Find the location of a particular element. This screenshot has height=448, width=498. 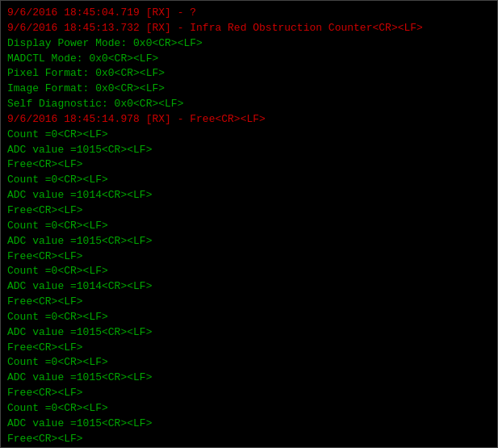

terminal-line: 9/6/2016 18:45:14.978 [RX] - Free<CR><LF… is located at coordinates (249, 119).